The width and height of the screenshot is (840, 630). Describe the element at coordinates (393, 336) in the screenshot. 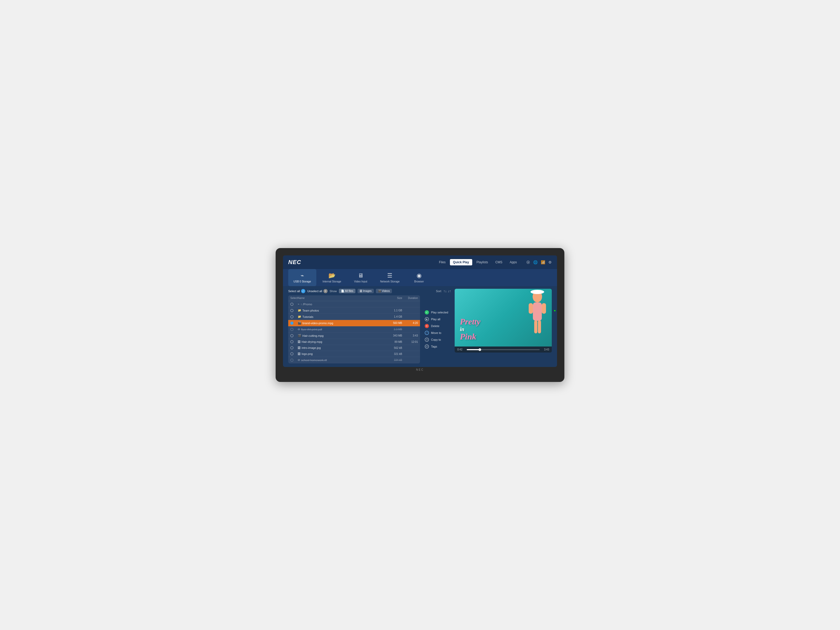

I see `file-size-cell: 343 MB` at that location.